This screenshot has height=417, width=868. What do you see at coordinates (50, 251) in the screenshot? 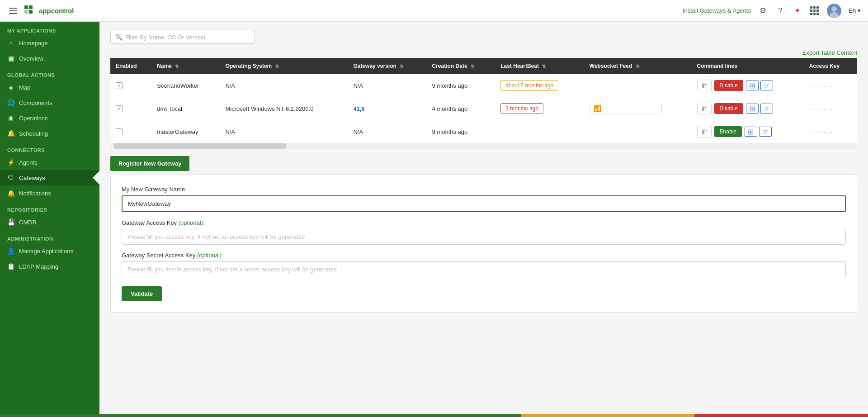
I see `sidebar-item-manage-applications: 👤 Manage Applications` at bounding box center [50, 251].